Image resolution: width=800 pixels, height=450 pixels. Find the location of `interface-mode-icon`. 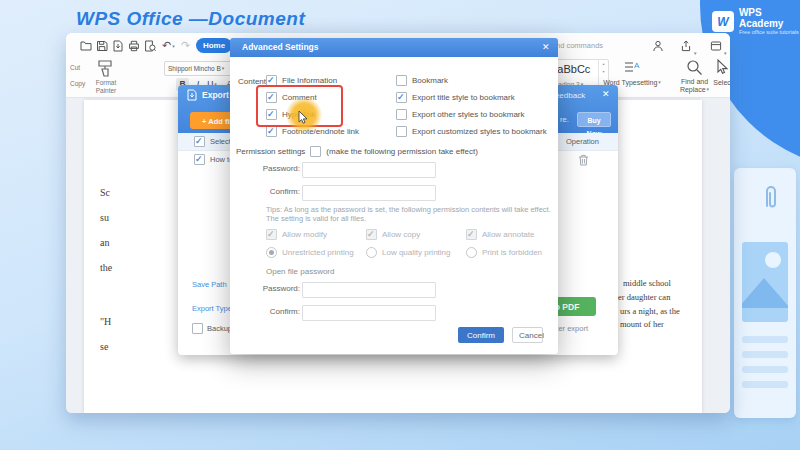

interface-mode-icon is located at coordinates (716, 46).